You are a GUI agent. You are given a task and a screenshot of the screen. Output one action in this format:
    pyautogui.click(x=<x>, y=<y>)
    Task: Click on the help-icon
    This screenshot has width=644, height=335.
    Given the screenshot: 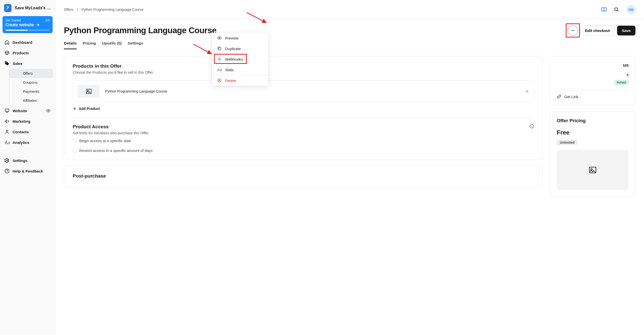 What is the action you would take?
    pyautogui.click(x=7, y=171)
    